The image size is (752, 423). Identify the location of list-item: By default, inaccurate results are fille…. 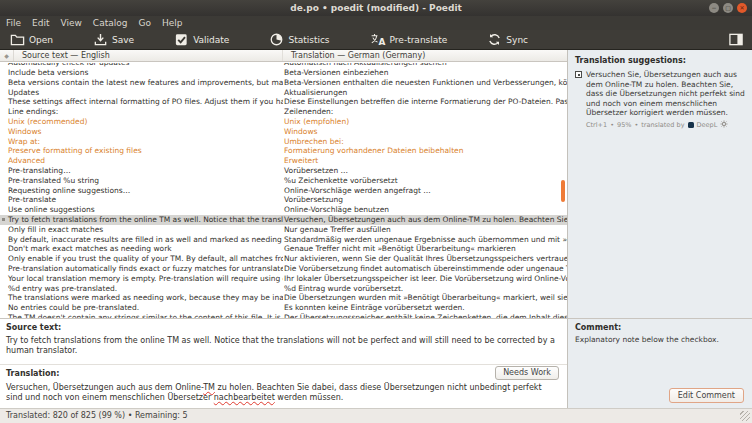
(284, 240).